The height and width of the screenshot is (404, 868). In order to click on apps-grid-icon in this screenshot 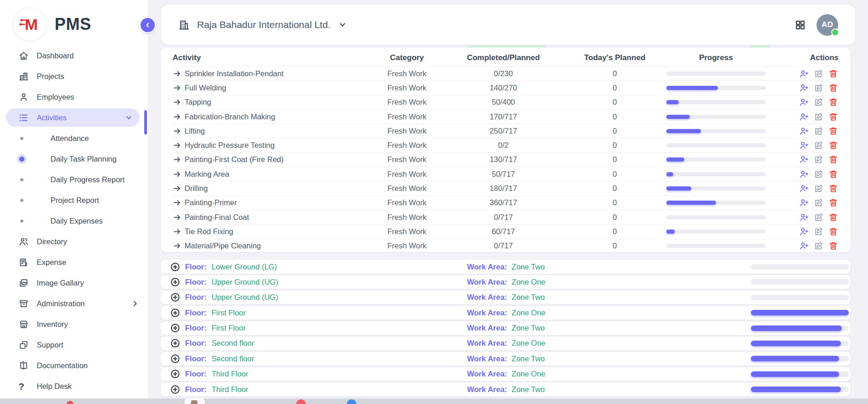, I will do `click(800, 25)`.